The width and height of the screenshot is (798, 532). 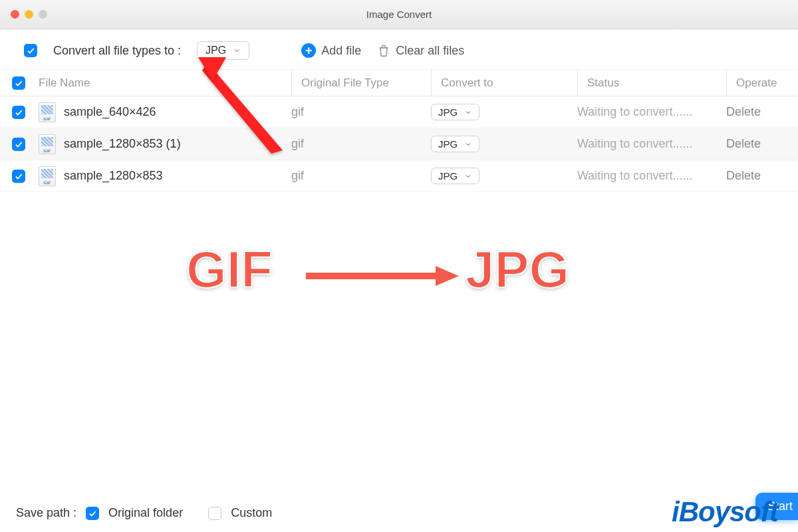 What do you see at coordinates (399, 15) in the screenshot?
I see `window-title: Image Convert` at bounding box center [399, 15].